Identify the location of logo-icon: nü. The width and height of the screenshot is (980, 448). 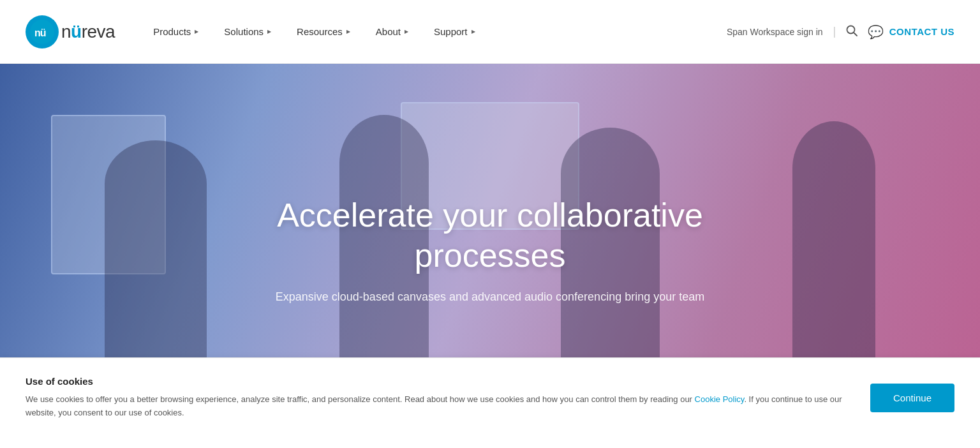
(42, 32).